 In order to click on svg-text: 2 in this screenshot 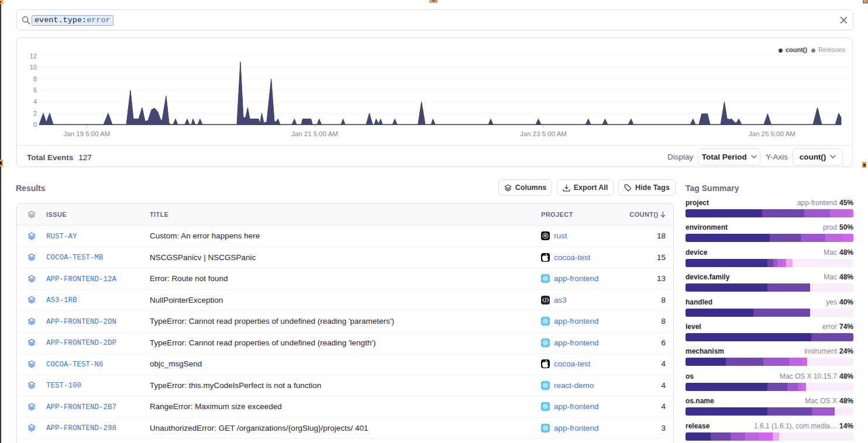, I will do `click(35, 113)`.